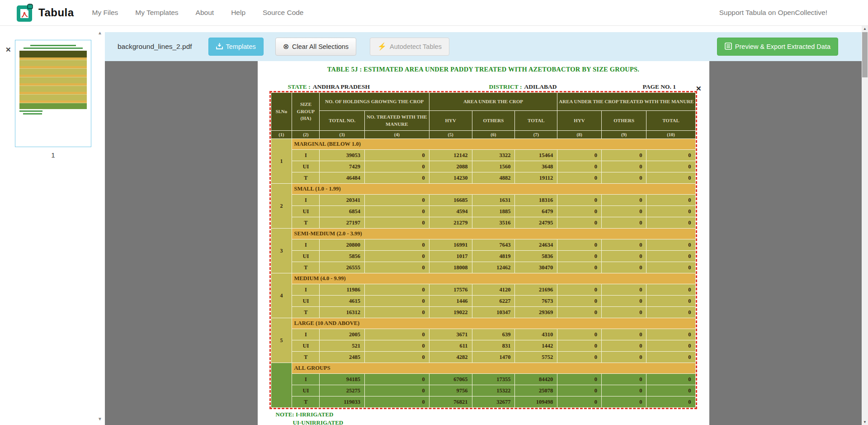 The height and width of the screenshot is (425, 868). I want to click on value-cell: 639, so click(494, 335).